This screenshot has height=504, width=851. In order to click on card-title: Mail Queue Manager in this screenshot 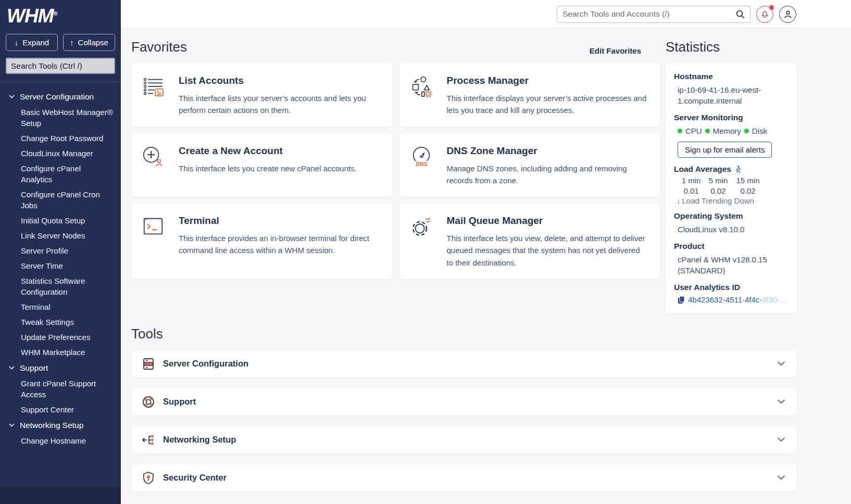, I will do `click(547, 221)`.